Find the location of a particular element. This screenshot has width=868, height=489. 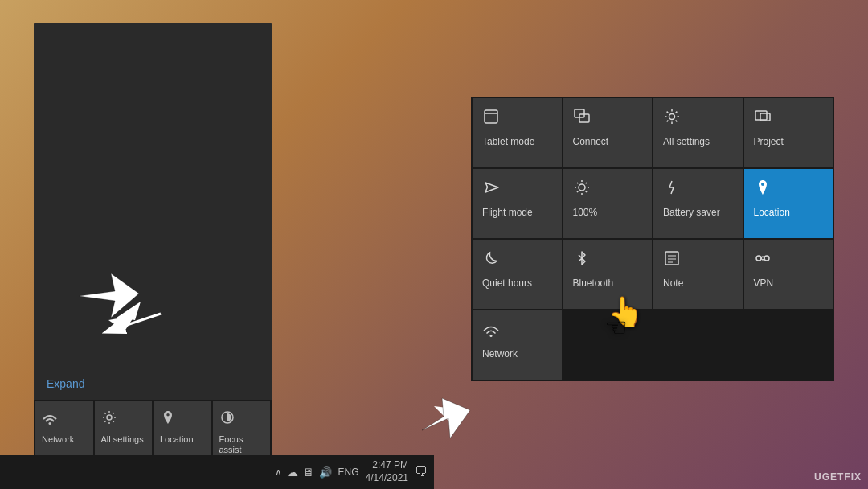

qs-tile-quiet-hours: Quiet hours is located at coordinates (518, 274).